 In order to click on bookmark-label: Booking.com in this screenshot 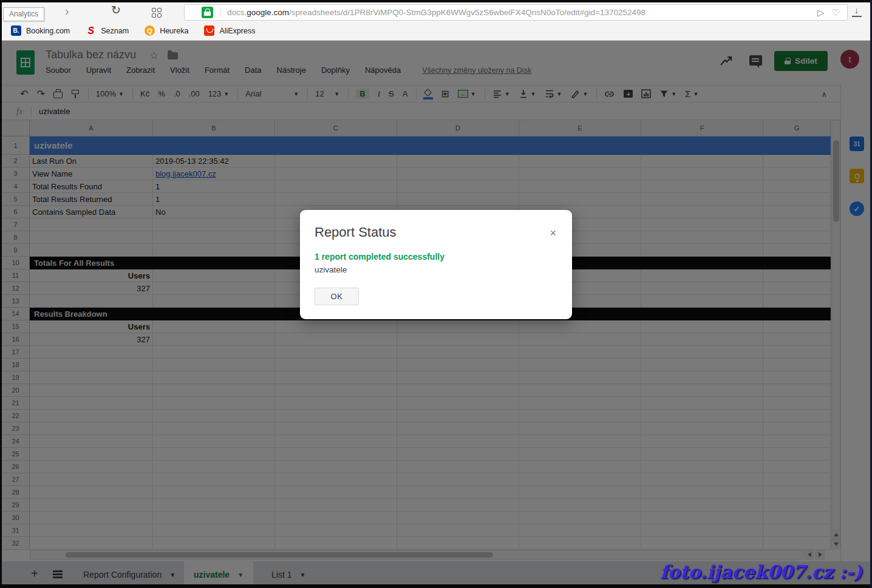, I will do `click(48, 31)`.